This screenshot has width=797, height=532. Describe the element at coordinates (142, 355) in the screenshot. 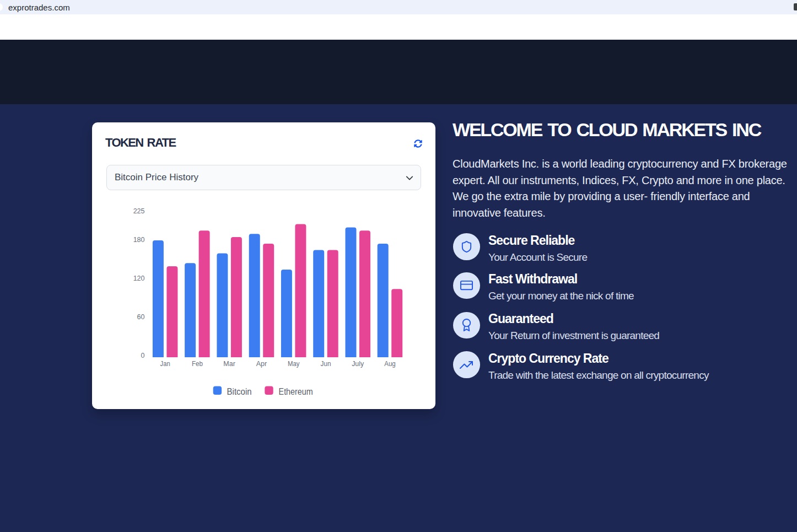

I see `svg-text: 0` at that location.